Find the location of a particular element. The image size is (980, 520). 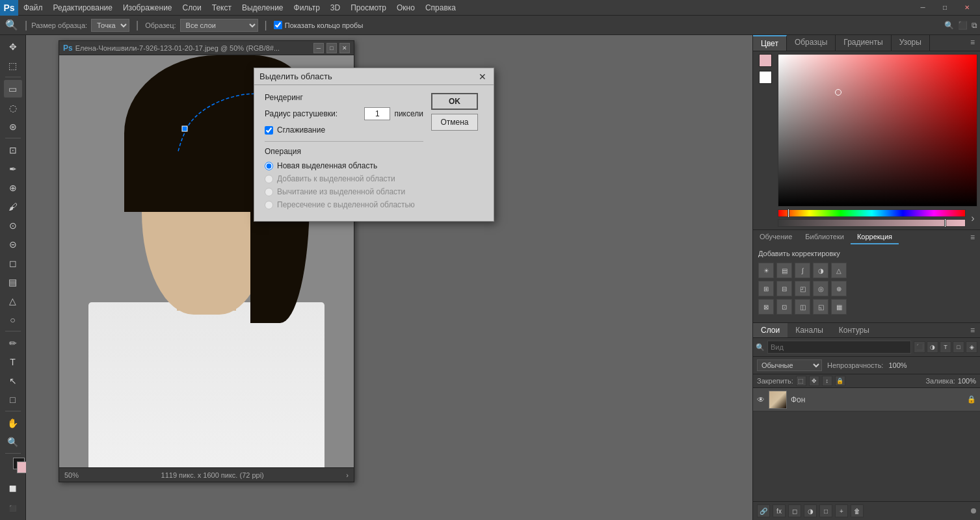

hsl-icon: ⊞ is located at coordinates (766, 289).